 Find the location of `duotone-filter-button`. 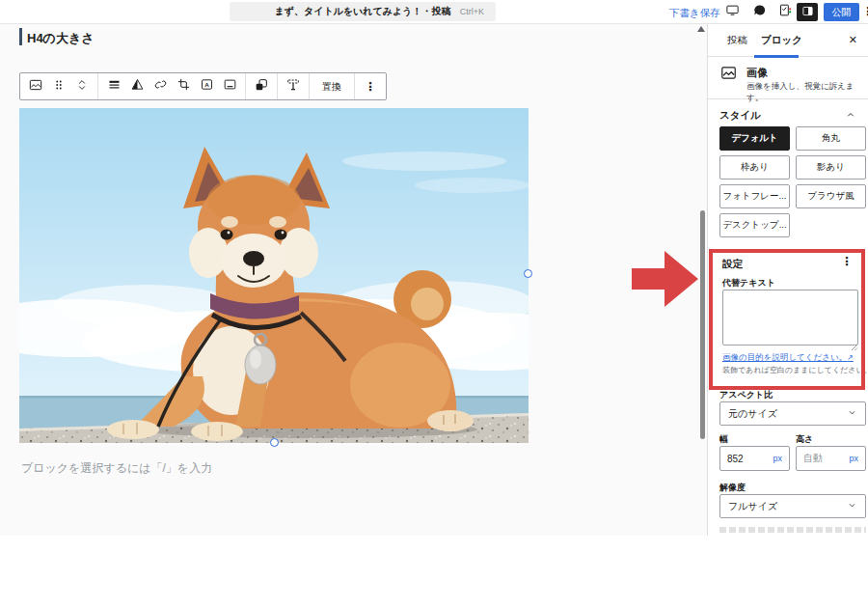

duotone-filter-button is located at coordinates (137, 87).